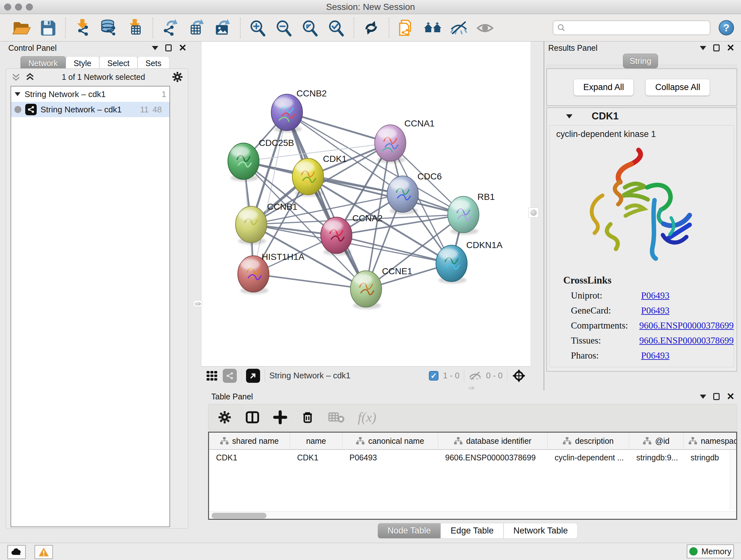  I want to click on tab-string: String, so click(641, 61).